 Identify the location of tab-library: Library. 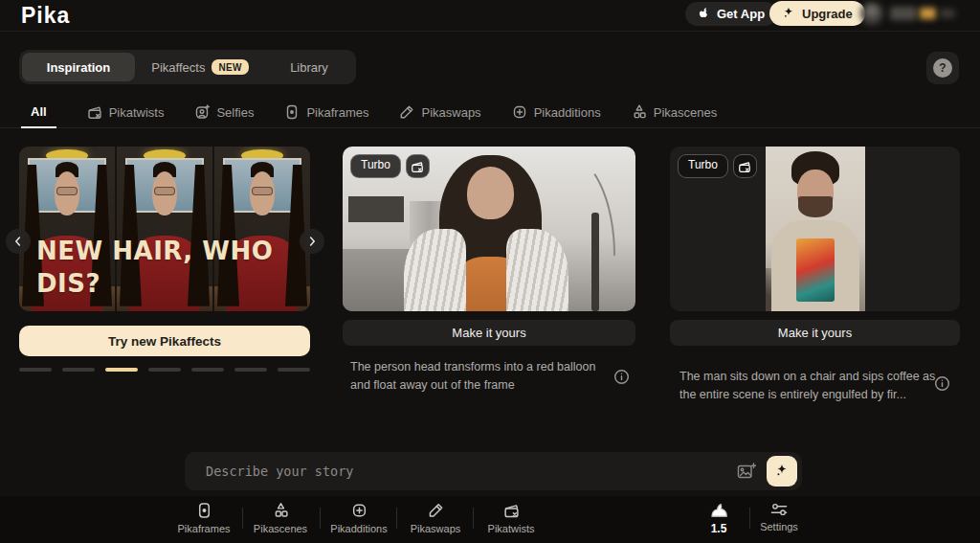
(309, 67).